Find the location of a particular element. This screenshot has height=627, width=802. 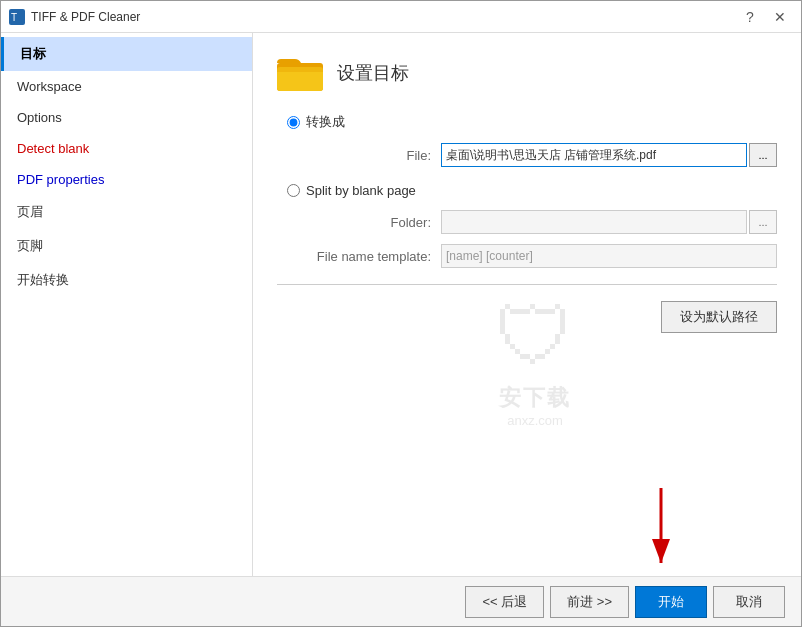

title-bar-left: T TIFF & PDF Cleaner is located at coordinates (74, 17).